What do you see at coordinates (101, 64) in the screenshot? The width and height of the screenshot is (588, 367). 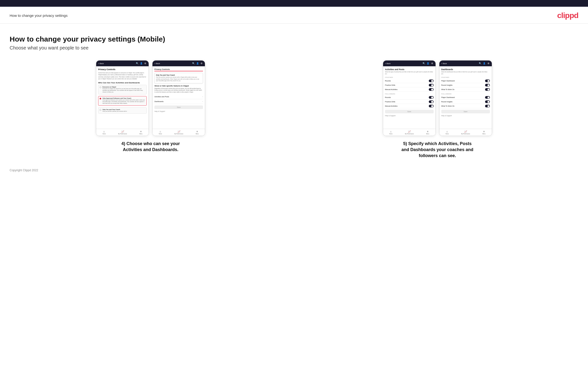 I see `back-btn-1: < Back` at bounding box center [101, 64].